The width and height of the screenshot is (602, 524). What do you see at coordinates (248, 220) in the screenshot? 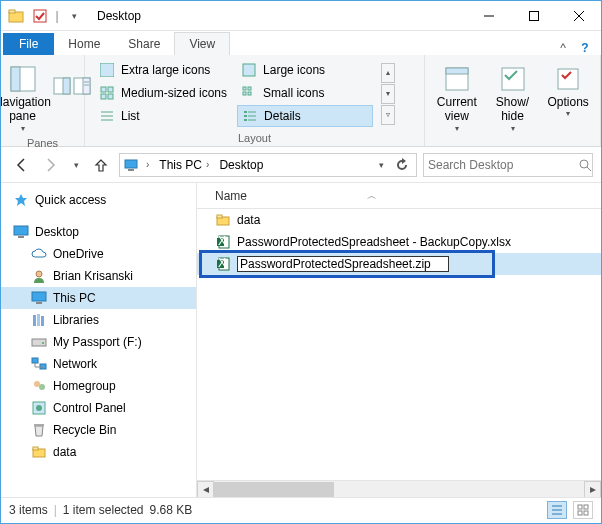
I see `file-name: data` at bounding box center [248, 220].